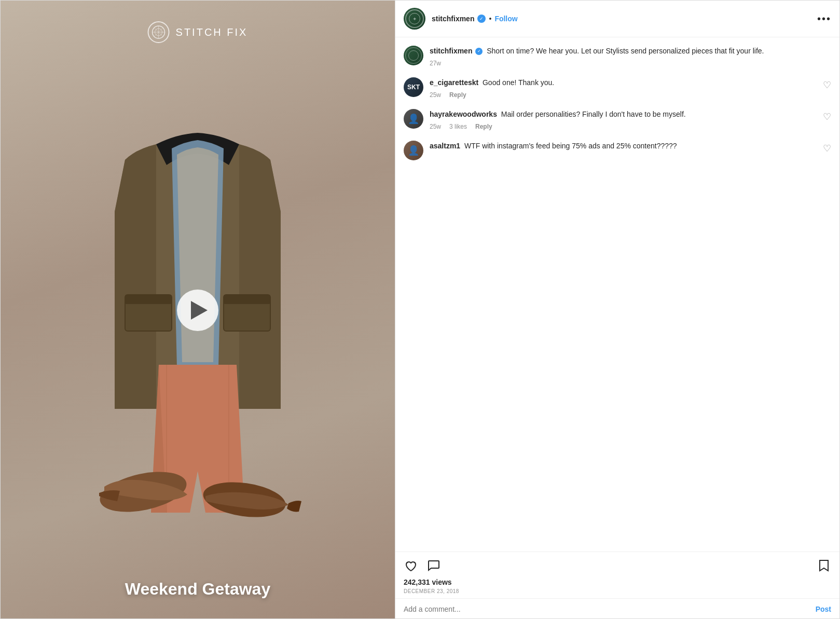  Describe the element at coordinates (827, 85) in the screenshot. I see `heart-icon-1: ♡` at that location.